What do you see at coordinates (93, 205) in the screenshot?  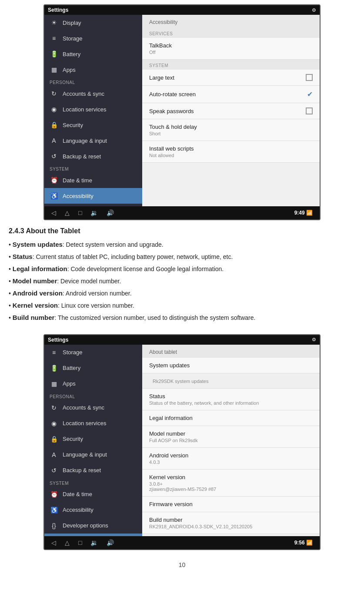 I see `sidebar-item-developer: {} Developer options` at bounding box center [93, 205].